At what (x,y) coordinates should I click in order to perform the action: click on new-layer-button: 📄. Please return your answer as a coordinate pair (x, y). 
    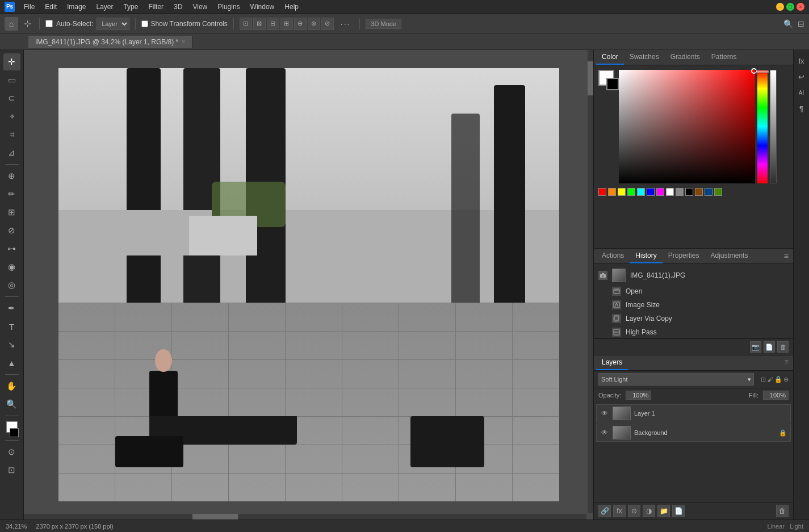
    Looking at the image, I should click on (678, 511).